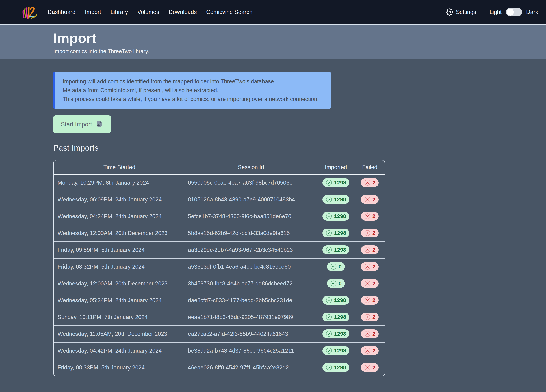 This screenshot has height=392, width=546. I want to click on heading-divider, so click(267, 148).